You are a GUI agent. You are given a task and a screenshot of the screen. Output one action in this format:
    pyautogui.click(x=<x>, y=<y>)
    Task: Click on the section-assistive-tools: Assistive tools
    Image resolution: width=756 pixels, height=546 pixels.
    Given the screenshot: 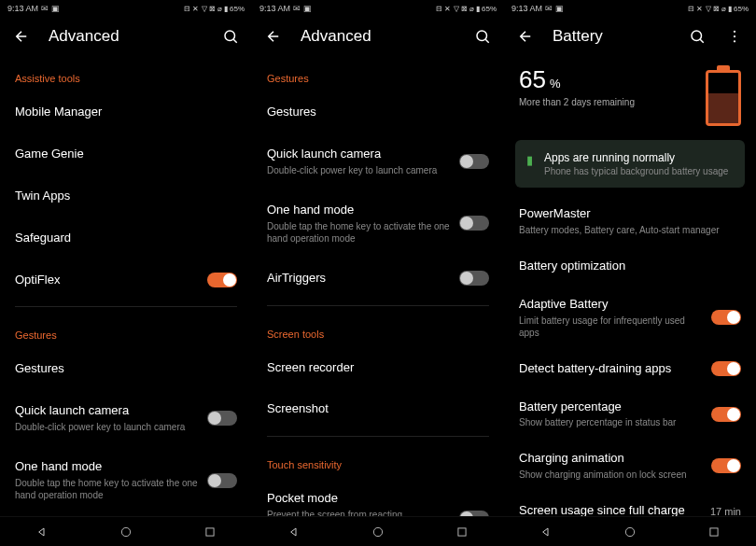 What is the action you would take?
    pyautogui.click(x=126, y=74)
    